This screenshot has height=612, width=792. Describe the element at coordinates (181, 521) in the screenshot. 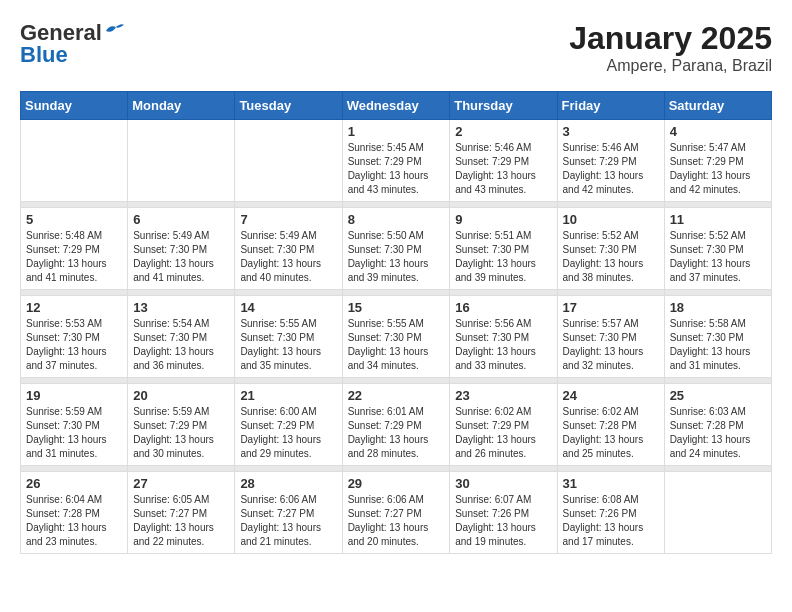

I see `day-info: Sunrise: 6:05 AM Sunset: 7:27 PM Dayligh…` at that location.